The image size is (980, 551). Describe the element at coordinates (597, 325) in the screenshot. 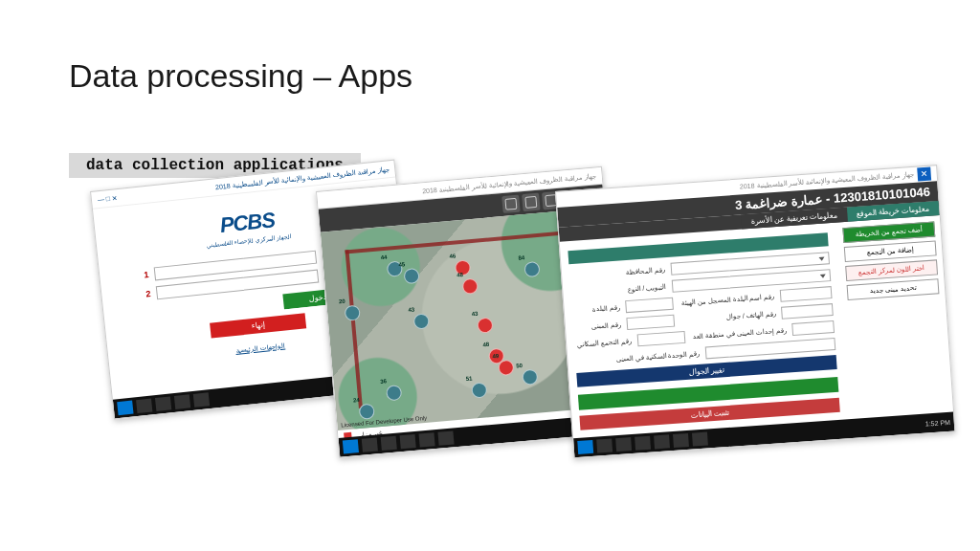

I see `building-label: رقم المبنى` at that location.